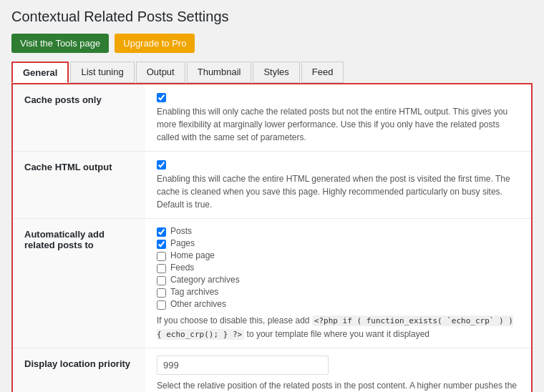  I want to click on checkbox-feeds-label: Feeds, so click(182, 268).